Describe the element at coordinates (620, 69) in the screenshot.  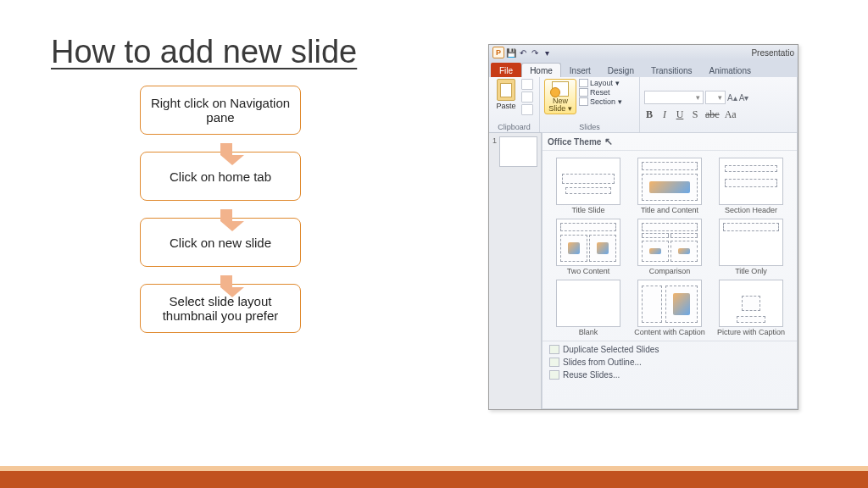
I see `tab-design: Design` at that location.